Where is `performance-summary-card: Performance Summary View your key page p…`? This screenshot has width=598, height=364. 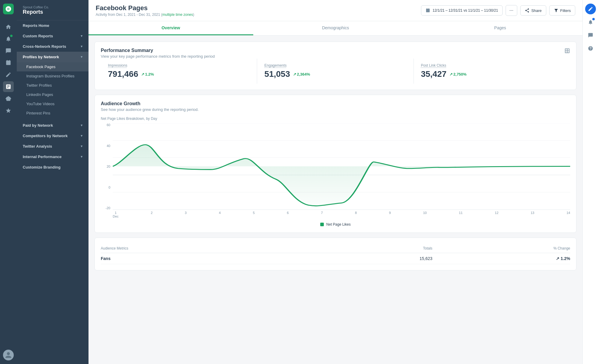
performance-summary-card: Performance Summary View your key page p… is located at coordinates (335, 66).